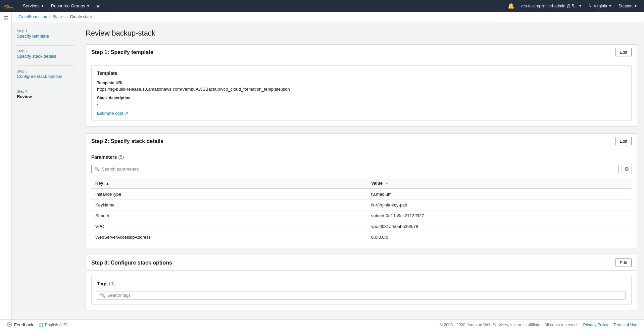  Describe the element at coordinates (361, 216) in the screenshot. I see `table-row: Subnet subnet-0d11a9cc2112ff927` at that location.